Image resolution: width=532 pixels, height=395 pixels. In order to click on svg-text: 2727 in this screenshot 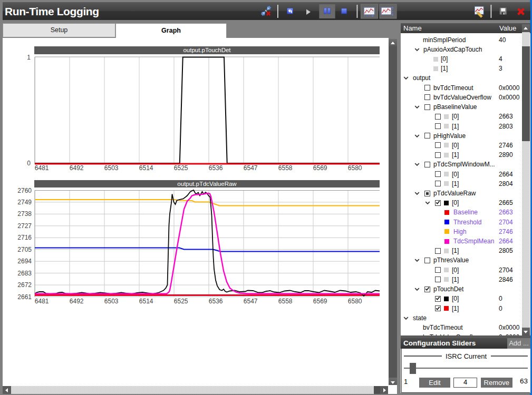, I will do `click(24, 226)`.